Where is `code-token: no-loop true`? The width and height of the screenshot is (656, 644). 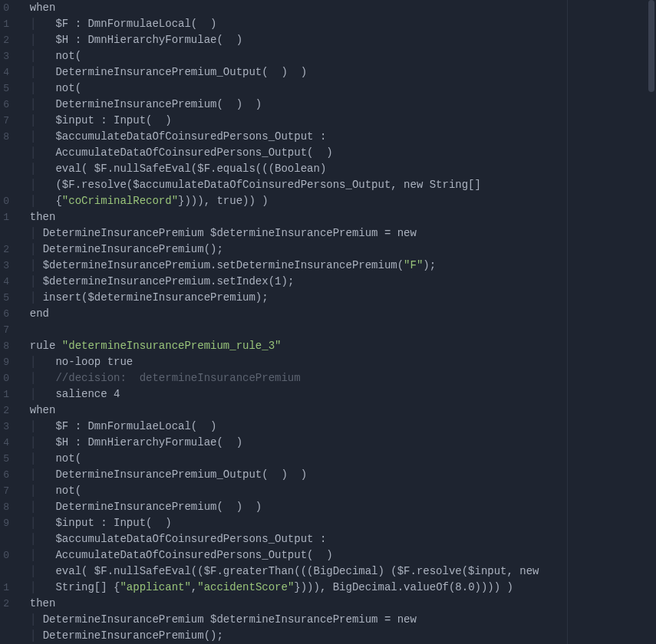 code-token: no-loop true is located at coordinates (94, 362).